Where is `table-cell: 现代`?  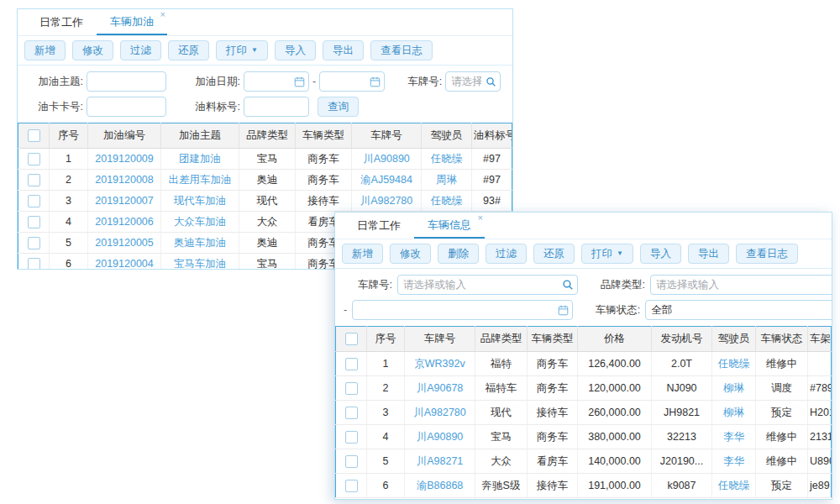
table-cell: 现代 is located at coordinates (501, 413).